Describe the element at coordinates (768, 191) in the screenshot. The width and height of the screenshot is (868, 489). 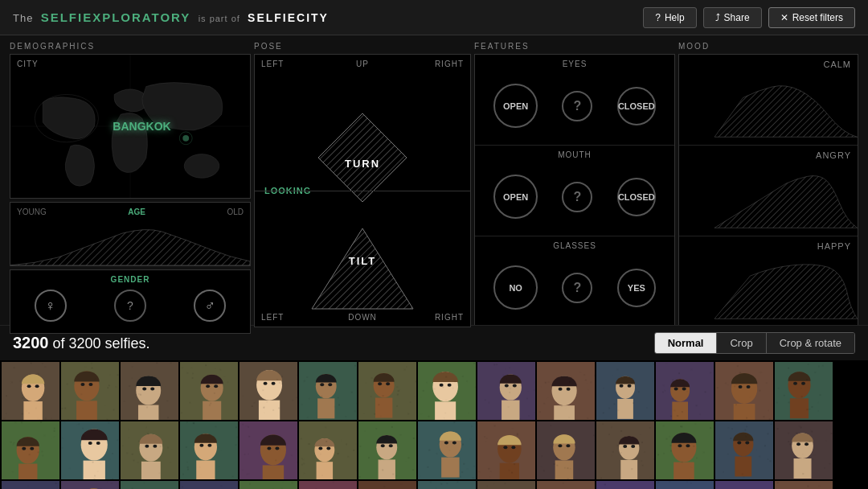
I see `angry-row: ANGRY` at that location.